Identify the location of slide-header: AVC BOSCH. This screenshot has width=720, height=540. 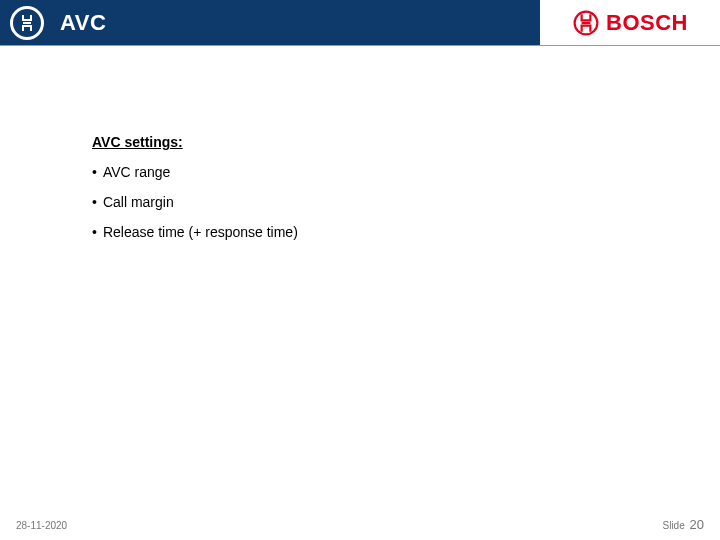
(360, 23).